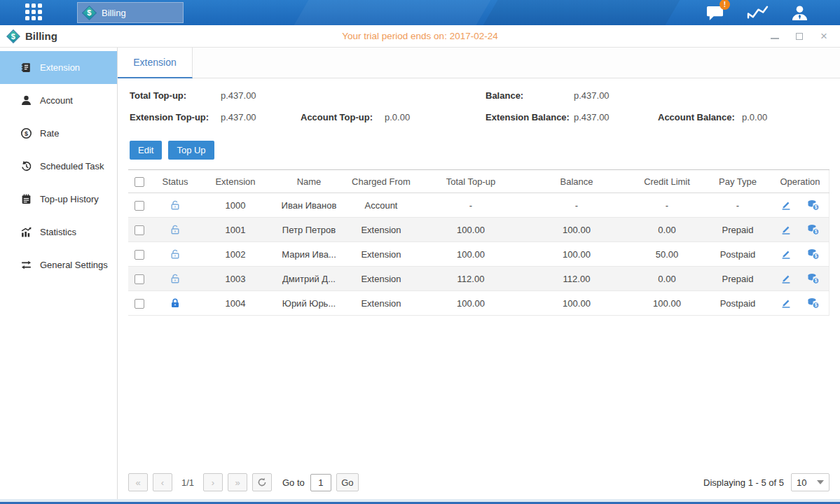 This screenshot has height=504, width=840. What do you see at coordinates (60, 67) in the screenshot?
I see `sidebar-item-label: Extension` at bounding box center [60, 67].